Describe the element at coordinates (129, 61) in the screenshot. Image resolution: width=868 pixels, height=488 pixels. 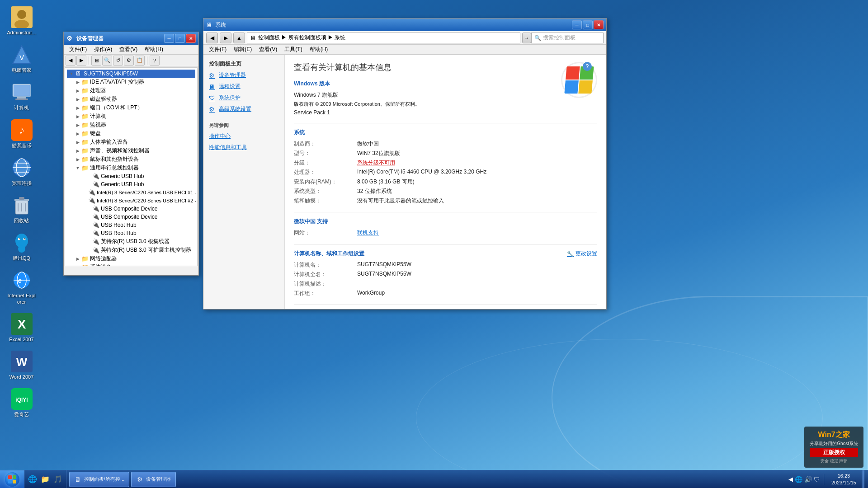
I see `toolbar-btn-4: ⚙` at that location.